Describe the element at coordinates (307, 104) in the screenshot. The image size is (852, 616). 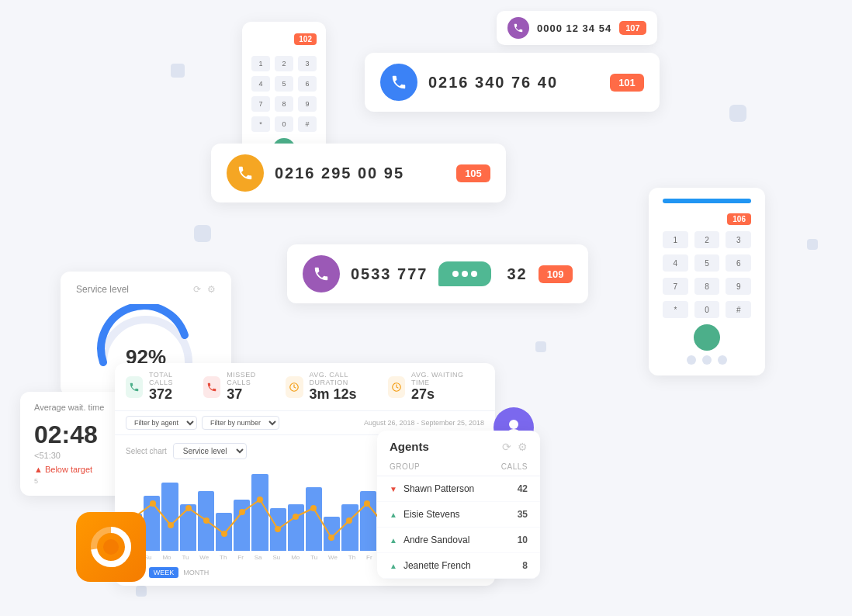
I see `key-9: 9` at that location.